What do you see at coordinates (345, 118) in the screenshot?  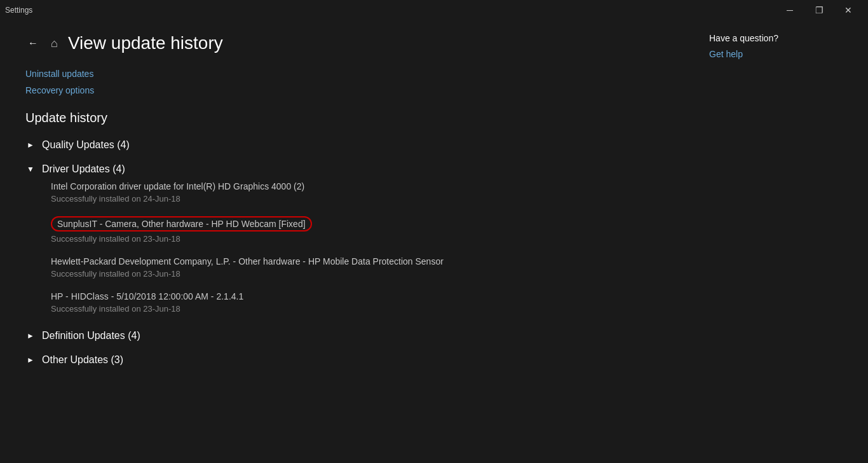 I see `section-title: Update history` at bounding box center [345, 118].